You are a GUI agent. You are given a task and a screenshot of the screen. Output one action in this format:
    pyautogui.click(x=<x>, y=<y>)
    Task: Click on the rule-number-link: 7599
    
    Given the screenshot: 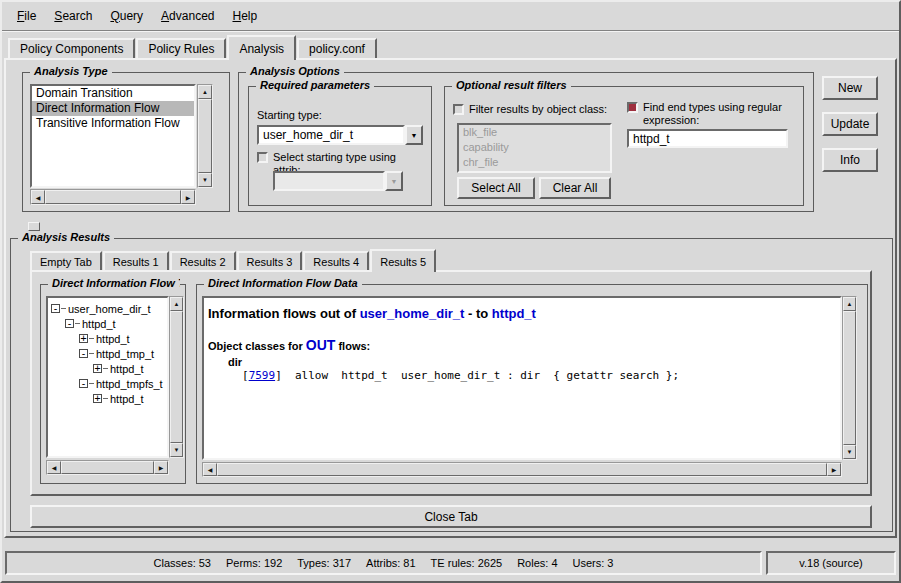 What is the action you would take?
    pyautogui.click(x=262, y=376)
    